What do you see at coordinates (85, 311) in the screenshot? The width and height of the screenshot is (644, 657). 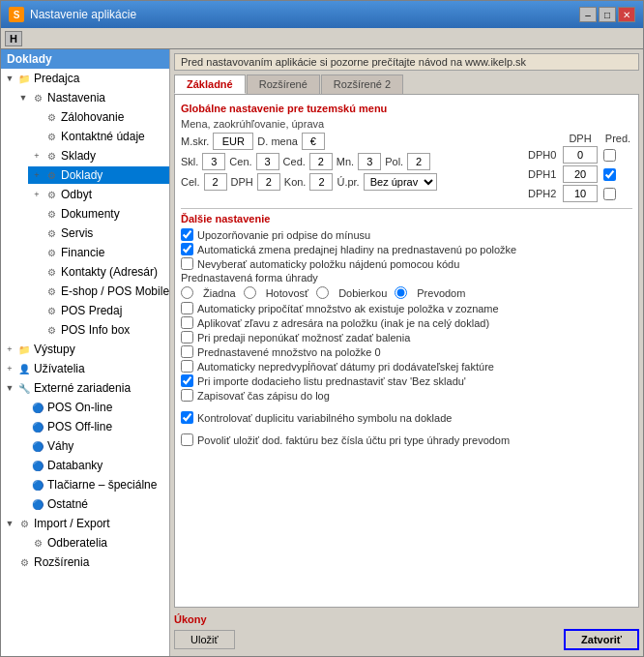 I see `sidebar-item-pos-predaj: ⚙ POS Predaj` at bounding box center [85, 311].